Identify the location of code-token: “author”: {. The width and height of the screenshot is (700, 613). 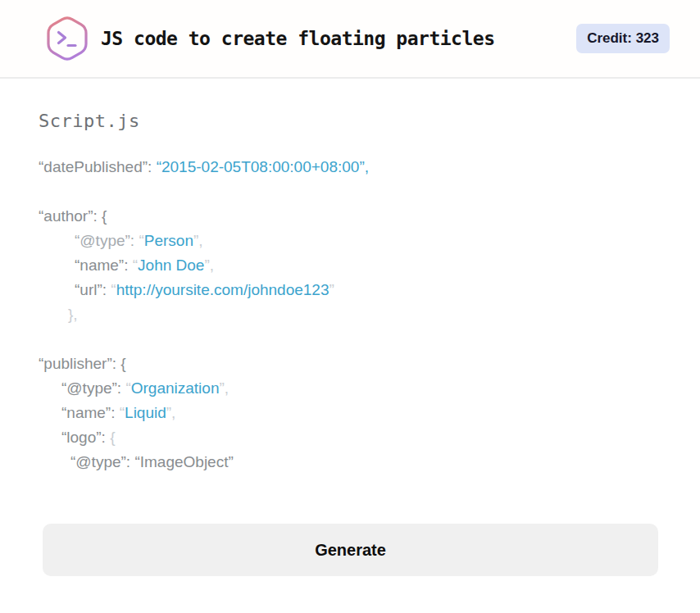
(72, 216).